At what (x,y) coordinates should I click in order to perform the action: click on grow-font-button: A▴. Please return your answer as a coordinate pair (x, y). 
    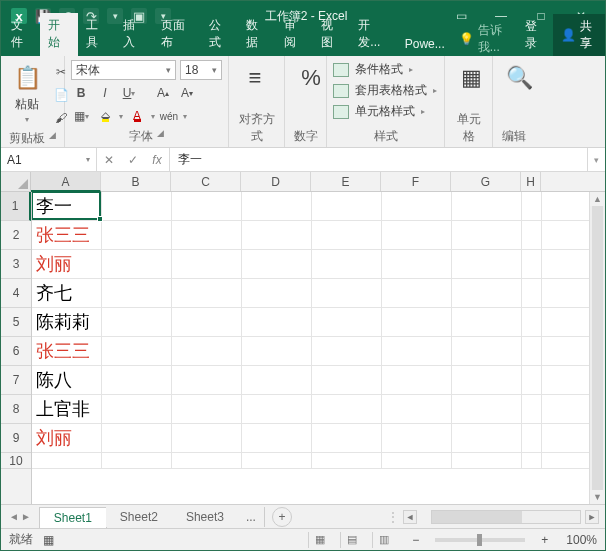
    Looking at the image, I should click on (163, 93).